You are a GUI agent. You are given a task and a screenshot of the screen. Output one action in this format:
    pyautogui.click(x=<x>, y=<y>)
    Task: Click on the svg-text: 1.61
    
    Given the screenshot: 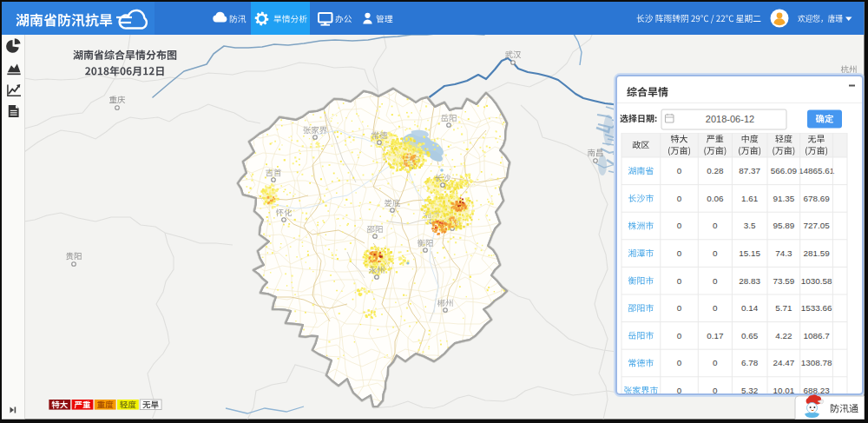 What is the action you would take?
    pyautogui.click(x=750, y=198)
    